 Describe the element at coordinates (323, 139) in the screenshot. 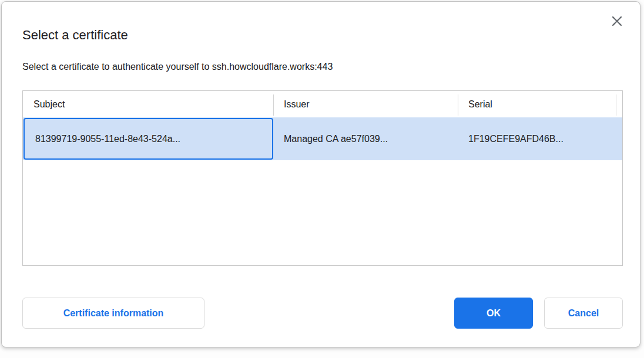

I see `certificate-row-selected: 81399719-9055-11ed-8e43-524a... Managed …` at that location.